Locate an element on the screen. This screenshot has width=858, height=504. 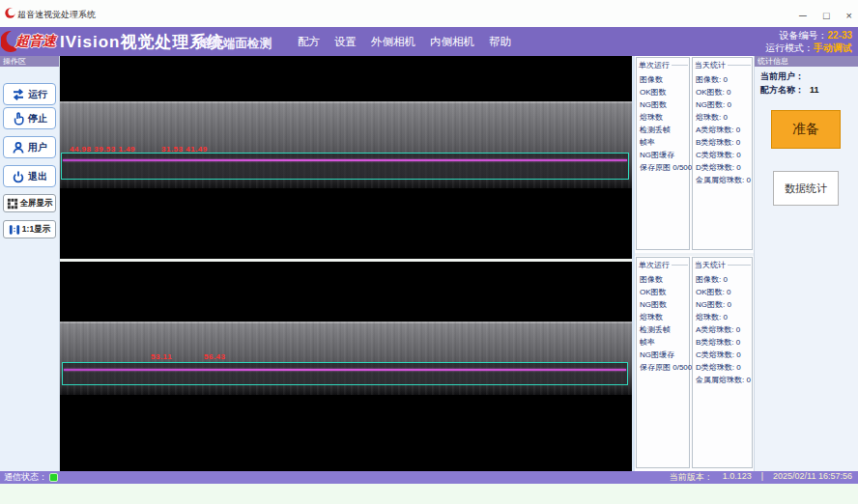
one-to-one-icon is located at coordinates (14, 230).